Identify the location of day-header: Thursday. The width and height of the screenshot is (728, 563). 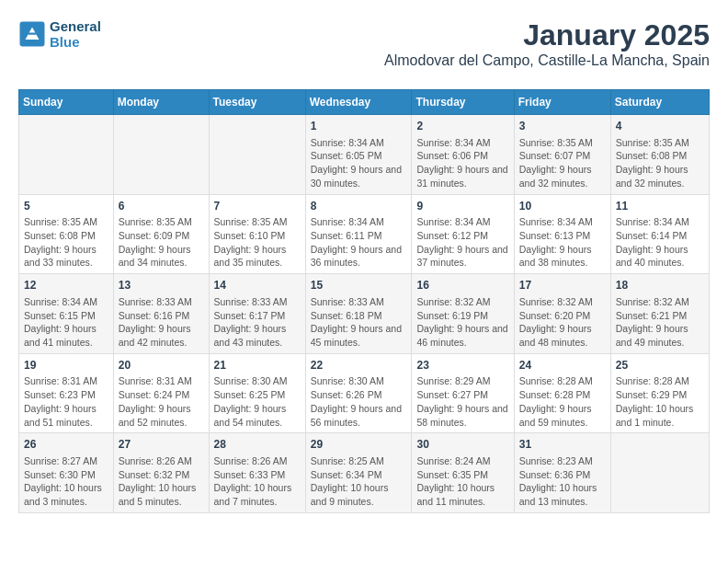
(463, 103).